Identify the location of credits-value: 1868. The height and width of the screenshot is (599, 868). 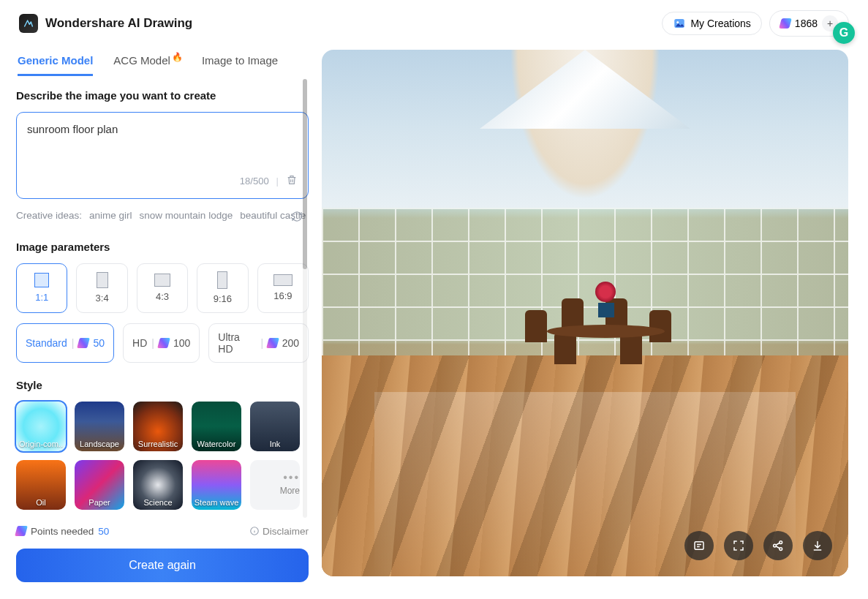
(806, 23).